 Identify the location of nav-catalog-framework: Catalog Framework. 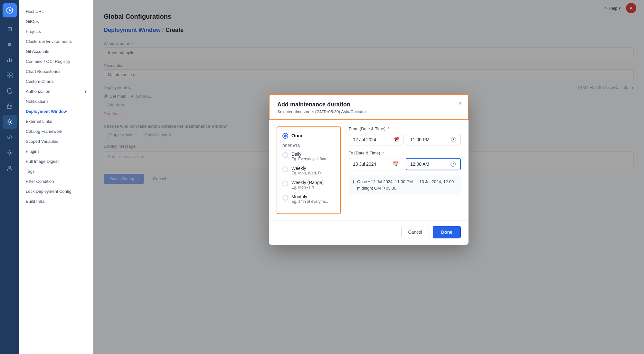
(56, 132).